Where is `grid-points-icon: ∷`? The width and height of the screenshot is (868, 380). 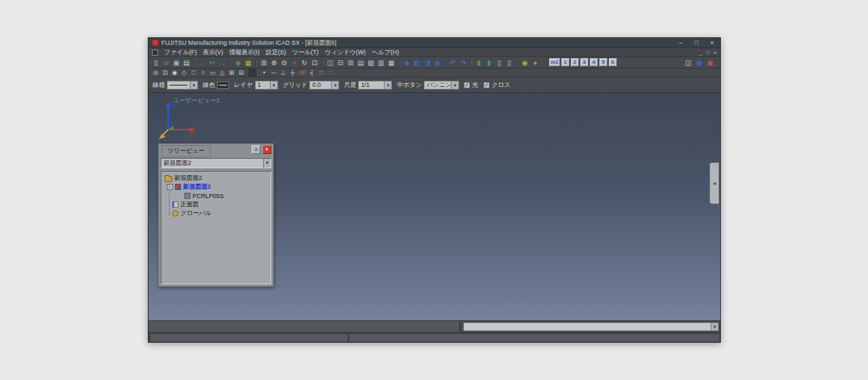 grid-points-icon: ∷ is located at coordinates (321, 73).